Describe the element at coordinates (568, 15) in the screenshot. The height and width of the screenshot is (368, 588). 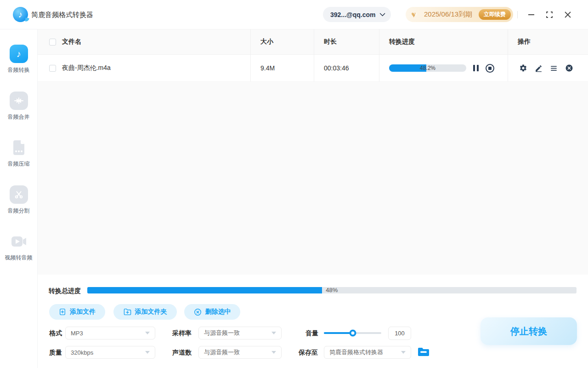
I see `close-button` at that location.